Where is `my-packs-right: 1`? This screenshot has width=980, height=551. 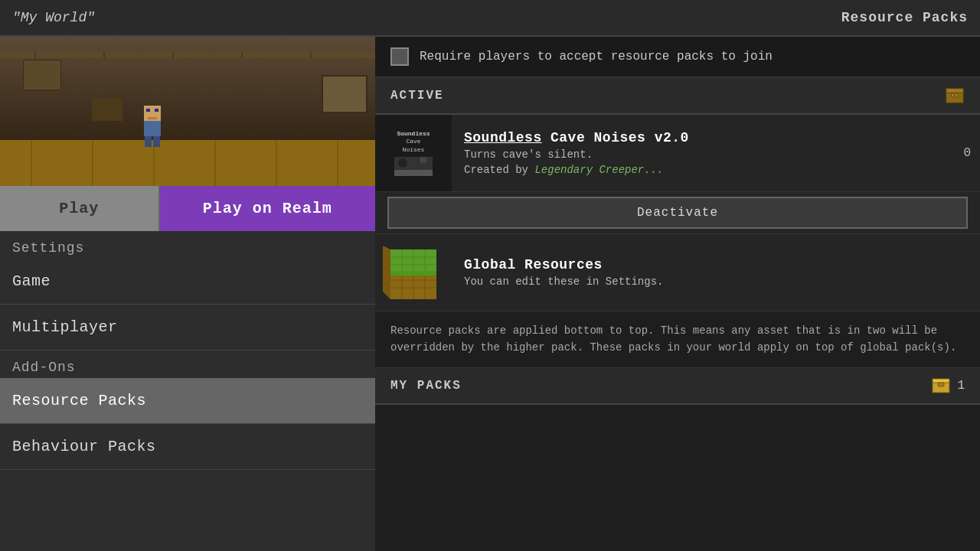
my-packs-right: 1 is located at coordinates (948, 386).